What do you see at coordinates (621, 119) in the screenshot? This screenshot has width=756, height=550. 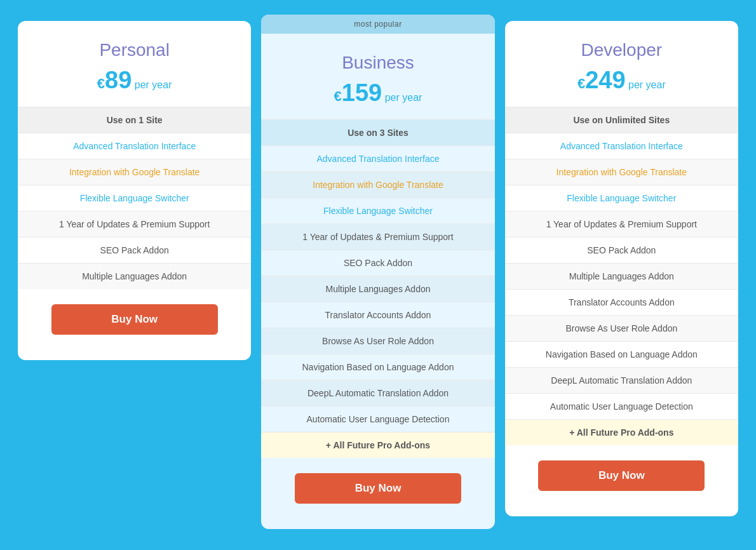 I see `site-usage-label: Use on Unlimited Sites` at bounding box center [621, 119].